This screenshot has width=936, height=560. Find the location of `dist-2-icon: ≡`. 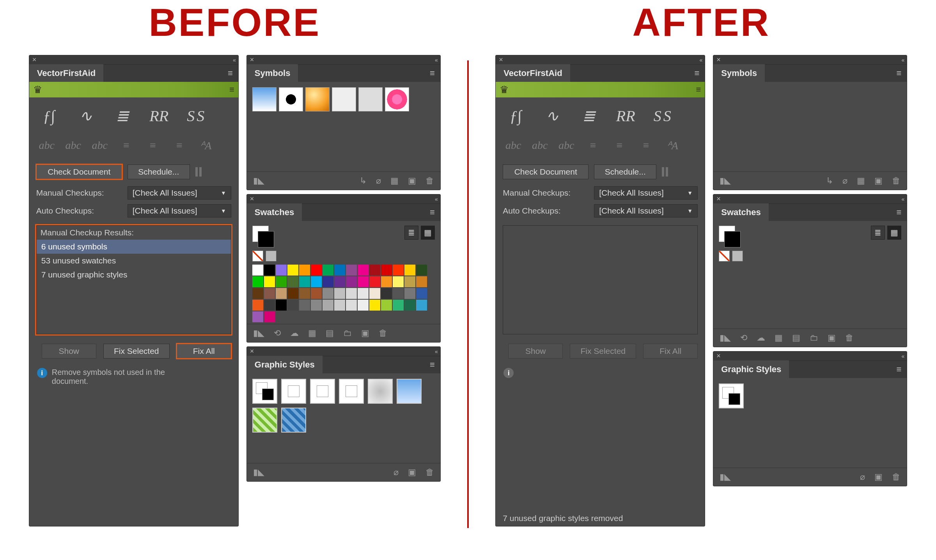

dist-2-icon: ≡ is located at coordinates (153, 145).